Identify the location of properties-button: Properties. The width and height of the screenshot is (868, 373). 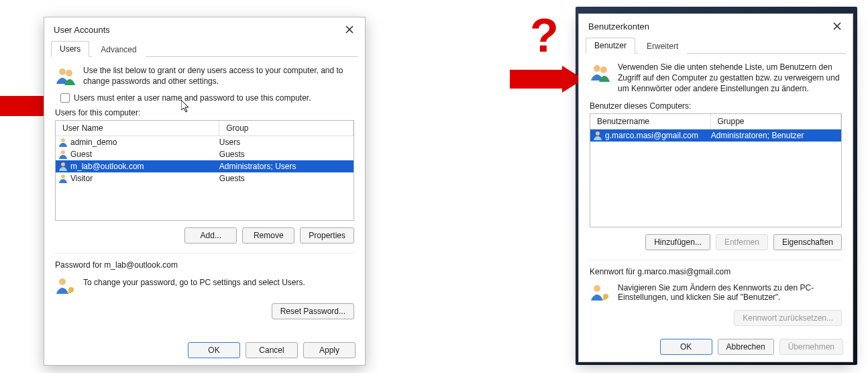
(327, 235).